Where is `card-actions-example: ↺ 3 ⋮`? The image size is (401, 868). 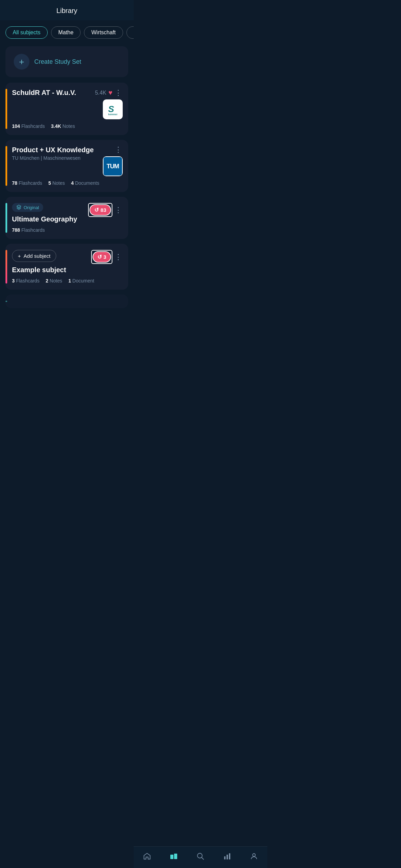
card-actions-example: ↺ 3 ⋮ is located at coordinates (107, 257).